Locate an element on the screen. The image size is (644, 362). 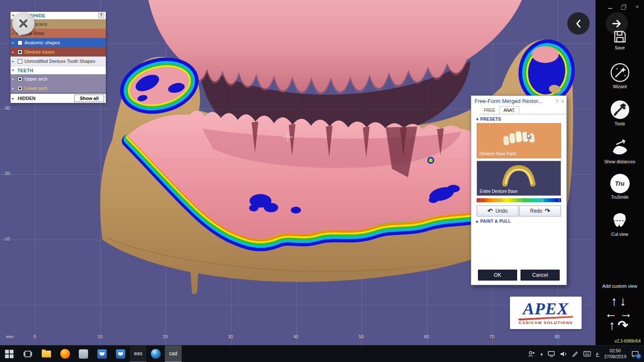
denture-bases-checkbox is located at coordinates (20, 52).